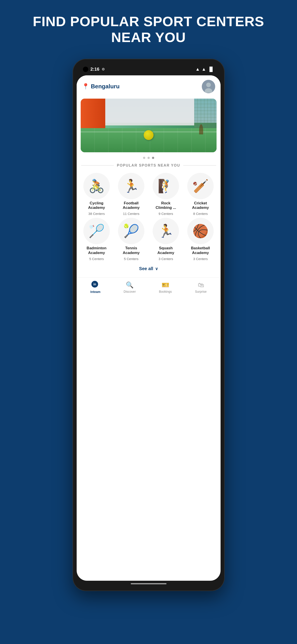 Image resolution: width=297 pixels, height=644 pixels. I want to click on rock-climbing-centers: 9 Centers, so click(166, 214).